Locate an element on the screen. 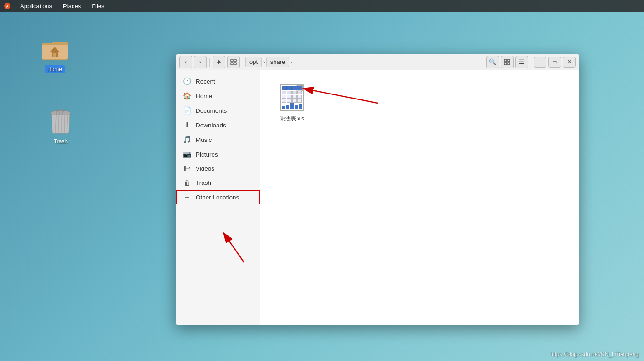 The height and width of the screenshot is (361, 644). home-icon: 🏠 is located at coordinates (187, 96).